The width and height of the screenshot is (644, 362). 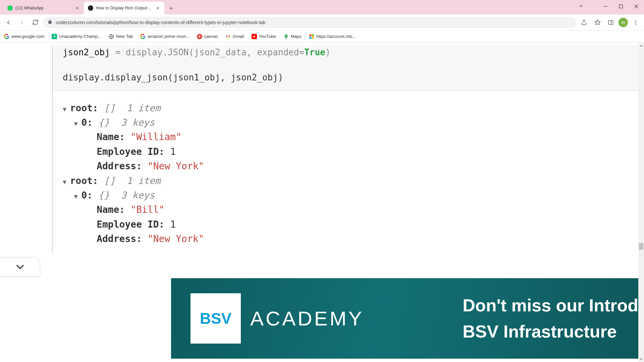 I want to click on url-text: coderzcolumn.com/tutorials/python/how-to…, so click(x=314, y=22).